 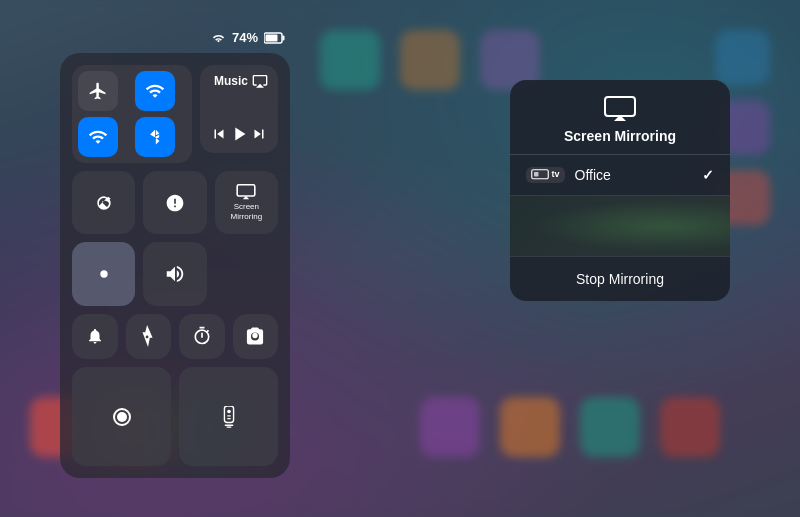 What do you see at coordinates (175, 202) in the screenshot?
I see `cc-row2: ScreenMirroring` at bounding box center [175, 202].